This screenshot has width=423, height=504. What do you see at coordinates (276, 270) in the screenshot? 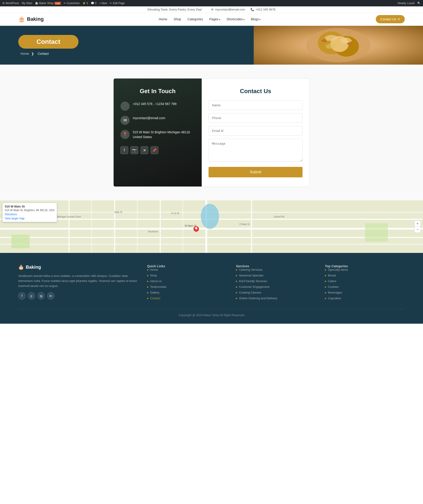
I see `footer-service-catering: Catering Services` at bounding box center [276, 270].